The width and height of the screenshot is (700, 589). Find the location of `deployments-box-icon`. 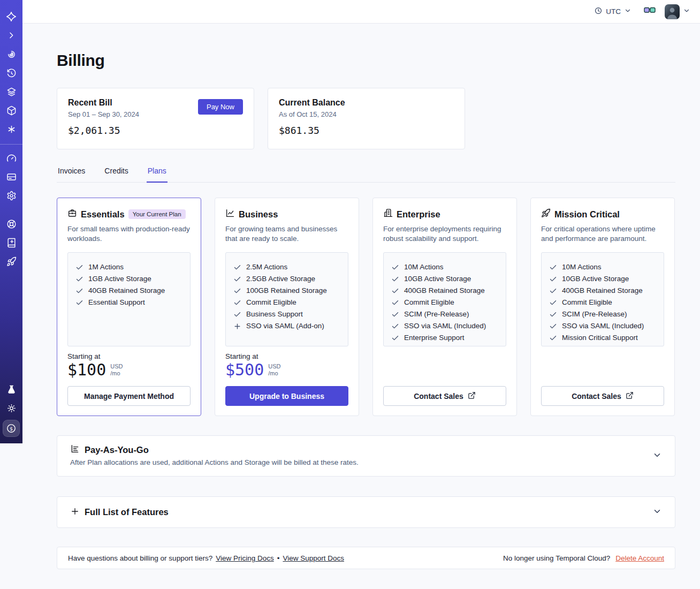

deployments-box-icon is located at coordinates (11, 110).